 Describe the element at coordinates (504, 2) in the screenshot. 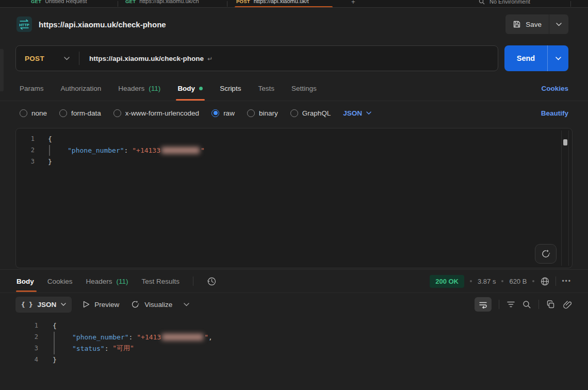

I see `environment-selector: No Environment` at that location.